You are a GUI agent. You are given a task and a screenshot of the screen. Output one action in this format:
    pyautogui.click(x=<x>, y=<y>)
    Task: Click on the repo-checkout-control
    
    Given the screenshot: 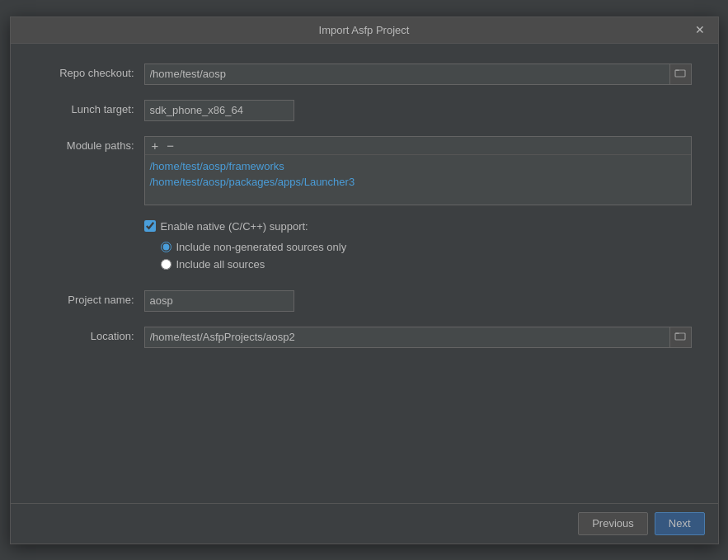 What is the action you would take?
    pyautogui.click(x=418, y=74)
    